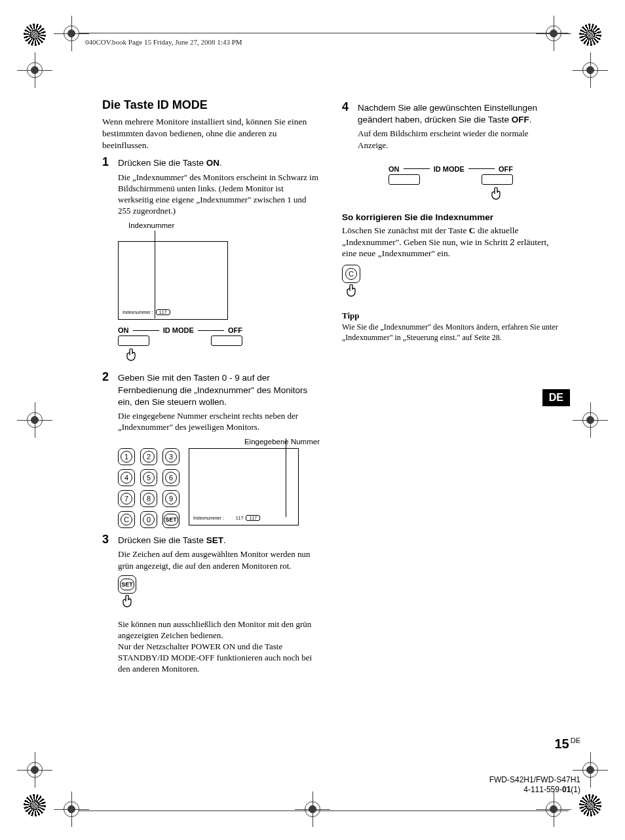 Image resolution: width=625 pixels, height=840 pixels. What do you see at coordinates (211, 134) in the screenshot?
I see `intro-text: Wenn mehrere Monitore installiert sind, …` at bounding box center [211, 134].